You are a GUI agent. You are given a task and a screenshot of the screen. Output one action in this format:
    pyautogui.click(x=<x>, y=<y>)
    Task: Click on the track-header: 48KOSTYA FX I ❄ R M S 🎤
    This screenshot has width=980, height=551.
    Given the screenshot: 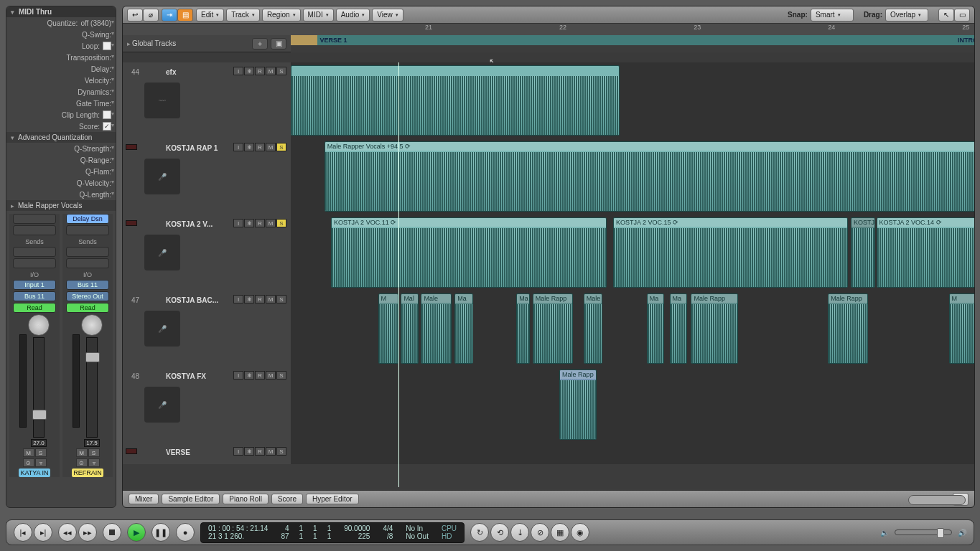 What is the action you would take?
    pyautogui.click(x=207, y=405)
    